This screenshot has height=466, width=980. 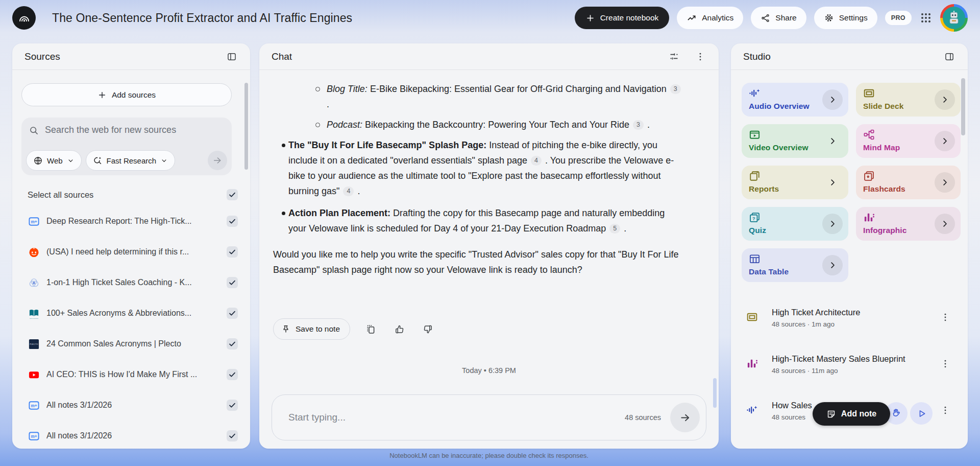 What do you see at coordinates (949, 57) in the screenshot?
I see `panel-toggle-icon` at bounding box center [949, 57].